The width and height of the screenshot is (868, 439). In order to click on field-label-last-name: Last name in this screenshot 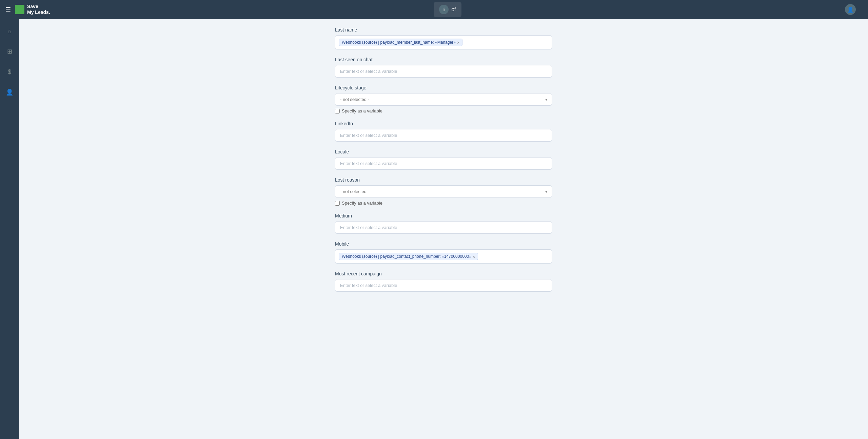, I will do `click(443, 30)`.